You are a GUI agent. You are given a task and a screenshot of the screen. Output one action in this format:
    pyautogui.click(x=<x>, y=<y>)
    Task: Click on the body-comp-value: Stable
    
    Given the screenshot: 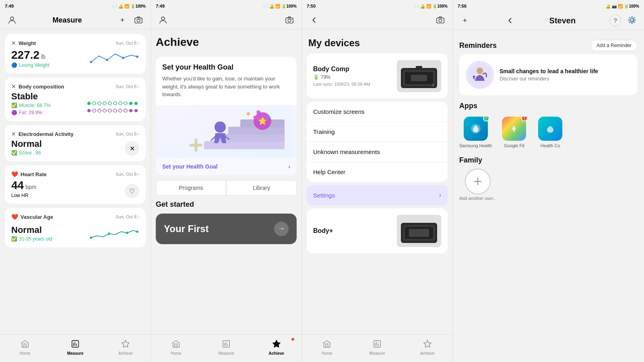 What is the action you would take?
    pyautogui.click(x=25, y=97)
    